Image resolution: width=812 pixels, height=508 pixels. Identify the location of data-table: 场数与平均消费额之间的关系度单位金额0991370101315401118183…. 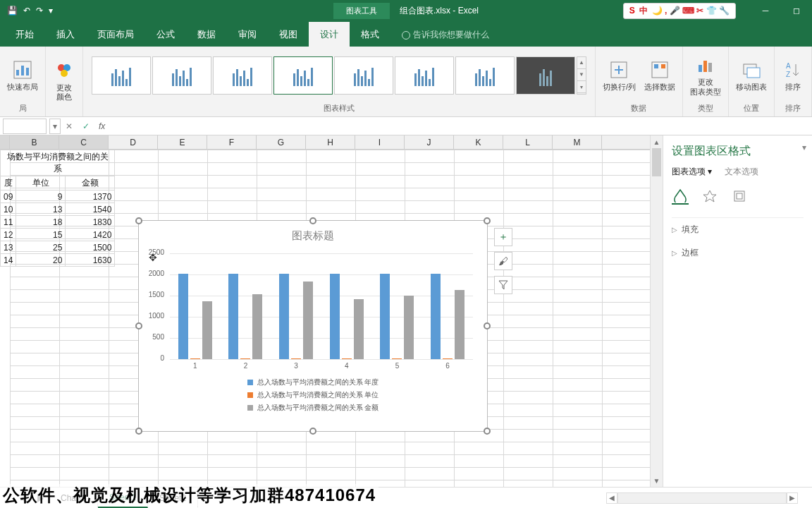
(58, 208).